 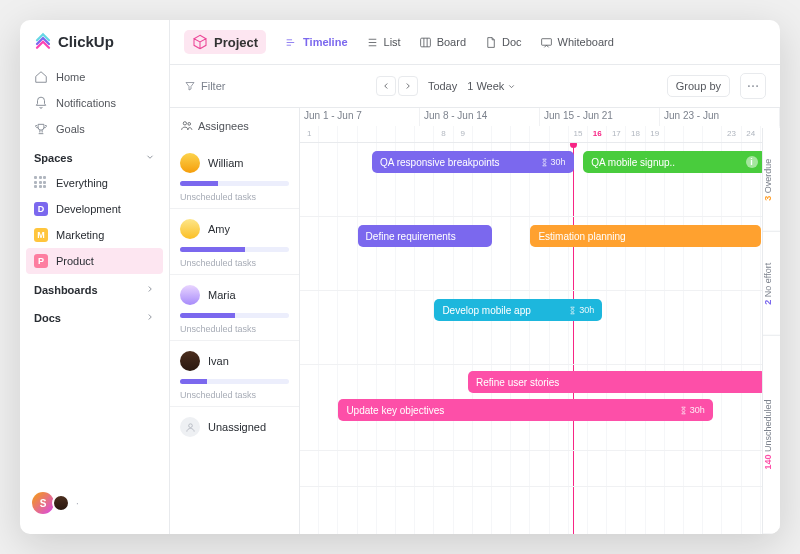 I want to click on assignees-column-header: Assignees, so click(x=235, y=126).